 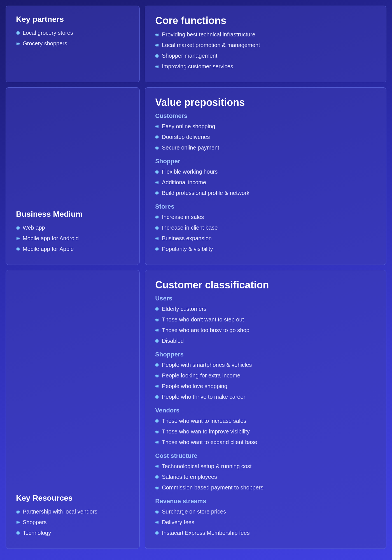 I want to click on section-heading: Stores, so click(x=265, y=207).